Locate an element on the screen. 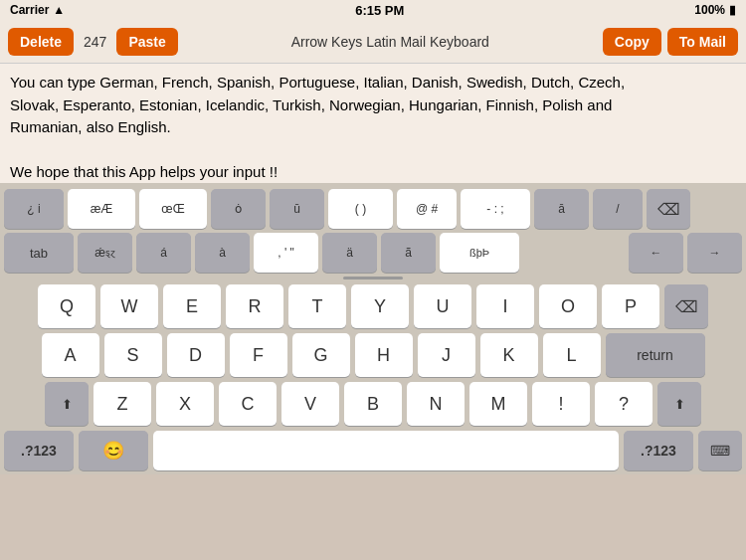  key-k: K is located at coordinates (509, 355).